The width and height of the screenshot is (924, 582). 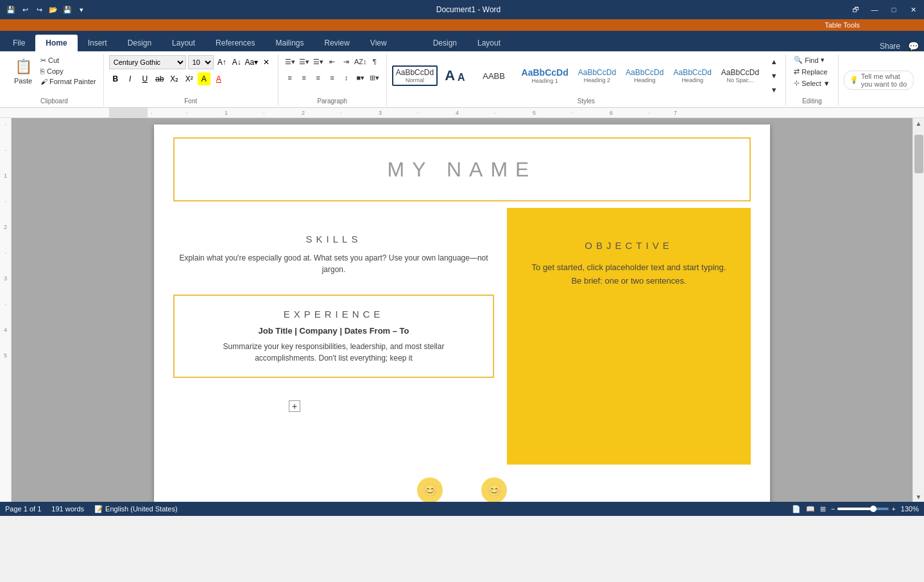 What do you see at coordinates (237, 62) in the screenshot?
I see `decrease-font-button: A↓` at bounding box center [237, 62].